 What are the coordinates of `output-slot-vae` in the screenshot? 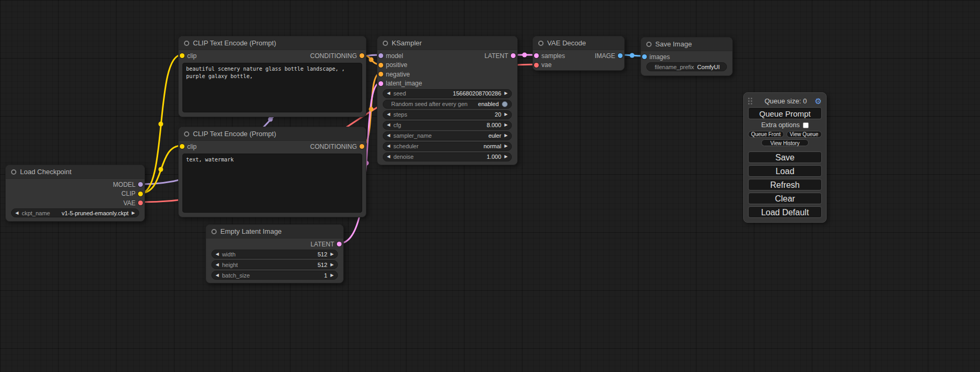 It's located at (140, 203).